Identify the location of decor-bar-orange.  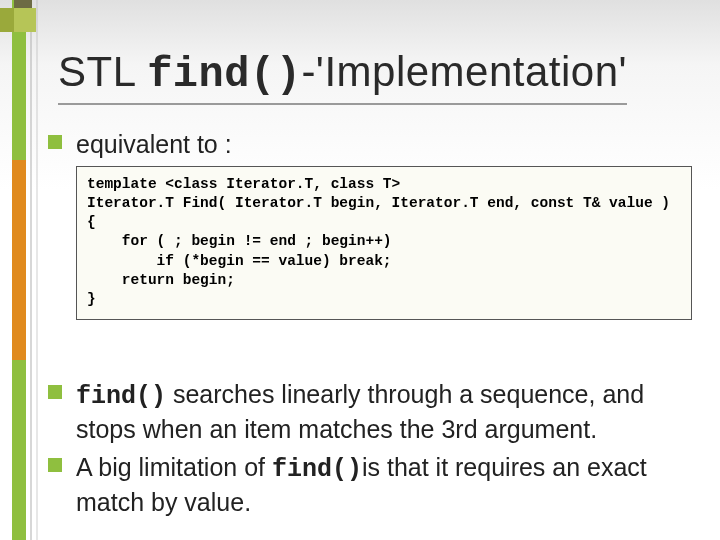
(19, 260).